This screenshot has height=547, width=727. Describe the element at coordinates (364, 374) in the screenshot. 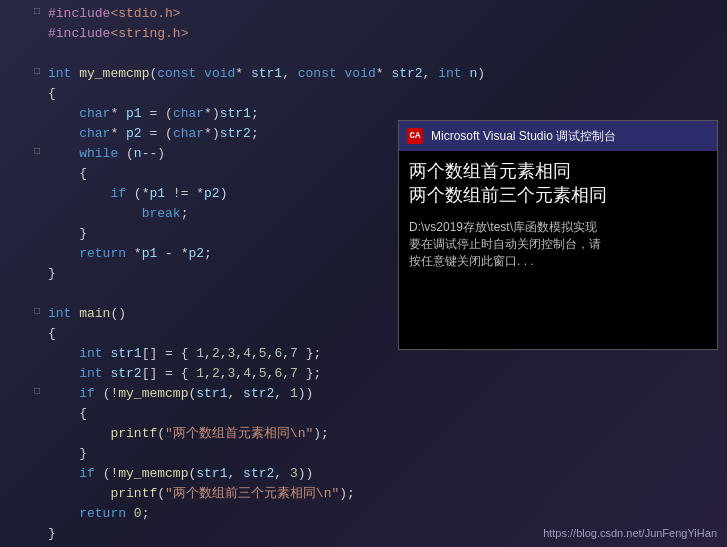

I see `code-line: int str2[] = { 1,2,3,4,5,6,7 };` at that location.